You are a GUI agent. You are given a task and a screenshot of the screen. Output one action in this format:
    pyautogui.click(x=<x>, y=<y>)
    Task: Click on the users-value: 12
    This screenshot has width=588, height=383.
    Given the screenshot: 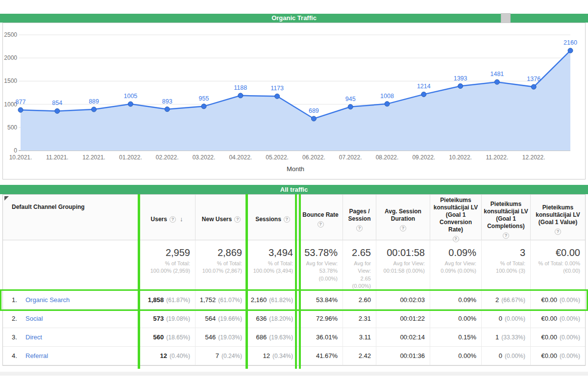 What is the action you would take?
    pyautogui.click(x=164, y=356)
    